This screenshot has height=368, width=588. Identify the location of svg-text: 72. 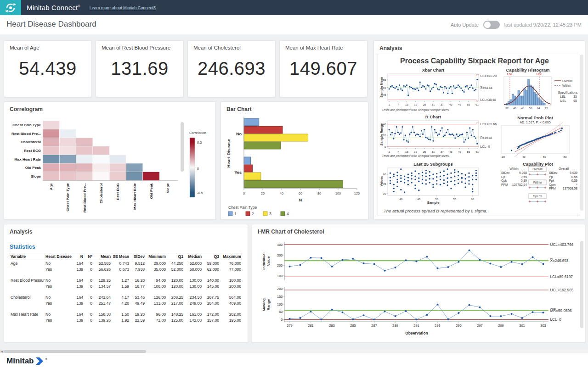
(547, 108).